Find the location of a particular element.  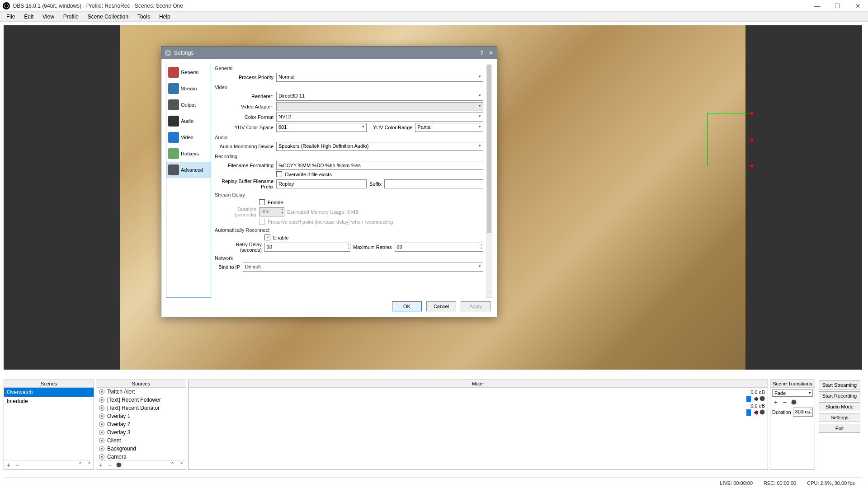

audio-monitoring-select: Speakers (Realtek High Definition Audio) is located at coordinates (380, 146).